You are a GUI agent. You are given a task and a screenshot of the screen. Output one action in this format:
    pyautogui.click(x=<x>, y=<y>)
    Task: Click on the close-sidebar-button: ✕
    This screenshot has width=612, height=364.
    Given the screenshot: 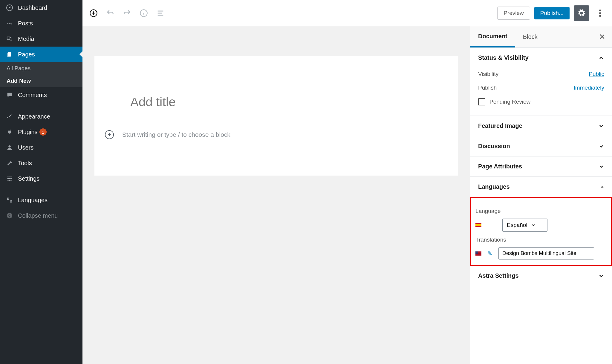 What is the action you would take?
    pyautogui.click(x=602, y=37)
    